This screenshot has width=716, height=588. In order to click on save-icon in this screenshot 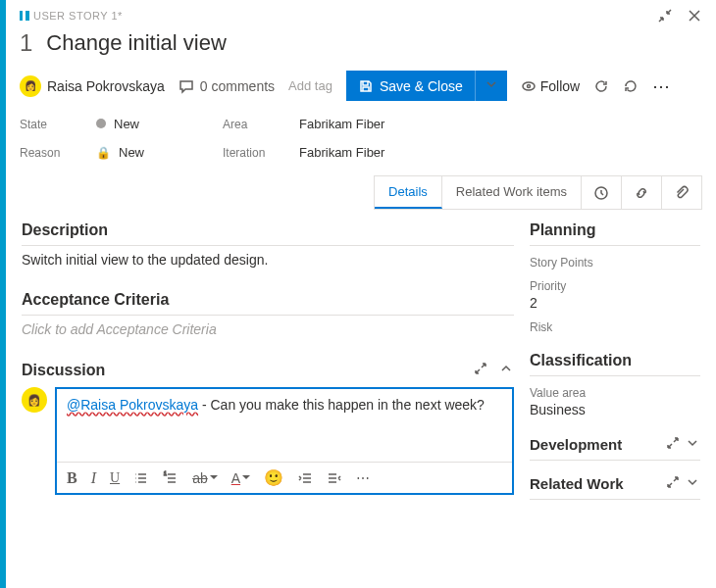, I will do `click(366, 86)`.